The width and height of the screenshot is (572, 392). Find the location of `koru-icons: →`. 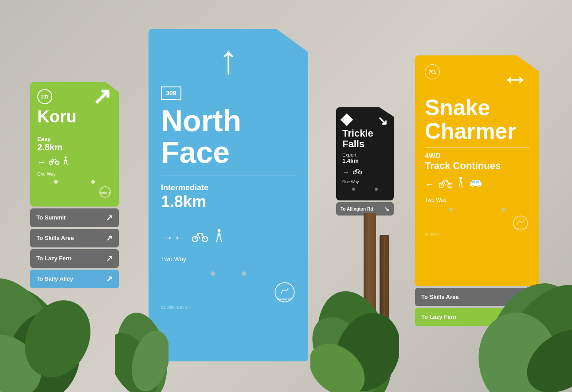

koru-icons: → is located at coordinates (74, 162).